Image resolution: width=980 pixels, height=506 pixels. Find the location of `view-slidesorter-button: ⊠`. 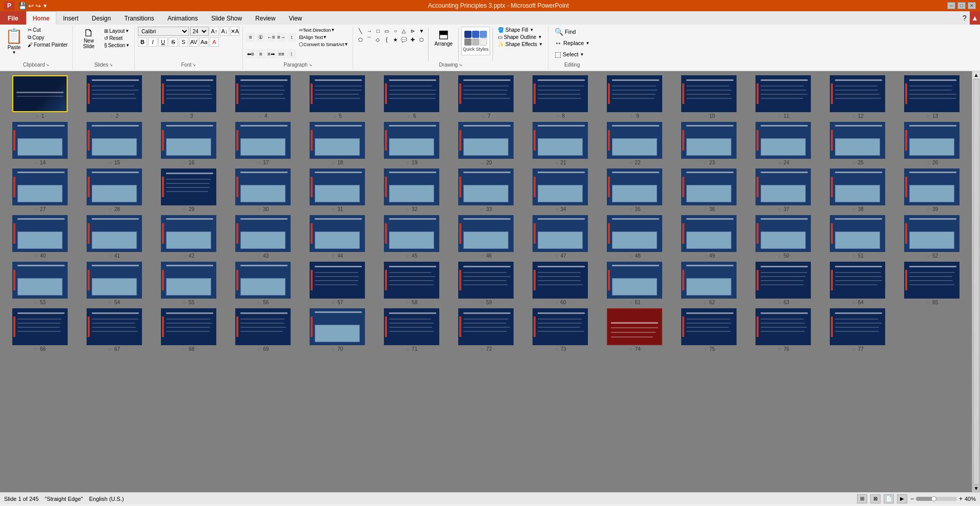

view-slidesorter-button: ⊠ is located at coordinates (875, 499).